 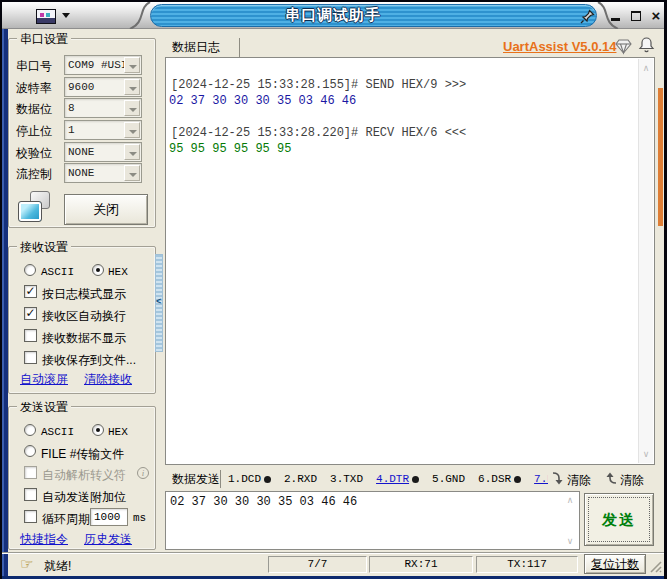 What do you see at coordinates (372, 520) in the screenshot?
I see `send-data-input: 02 37 30 30 30 35 03 46 46` at bounding box center [372, 520].